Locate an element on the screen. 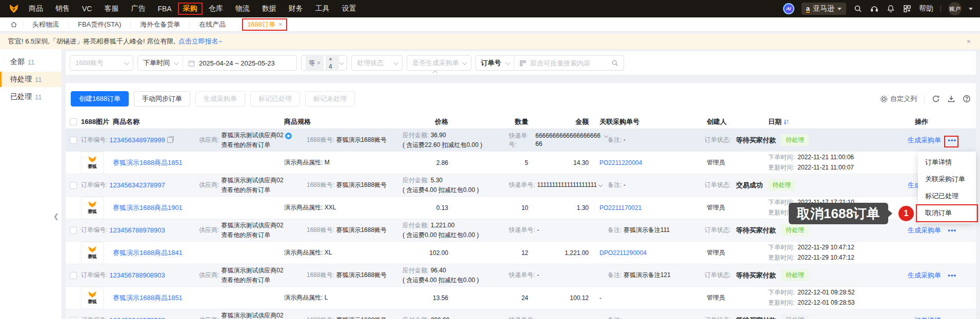 The image size is (980, 319). order-number-link: 123456348978903 is located at coordinates (137, 317).